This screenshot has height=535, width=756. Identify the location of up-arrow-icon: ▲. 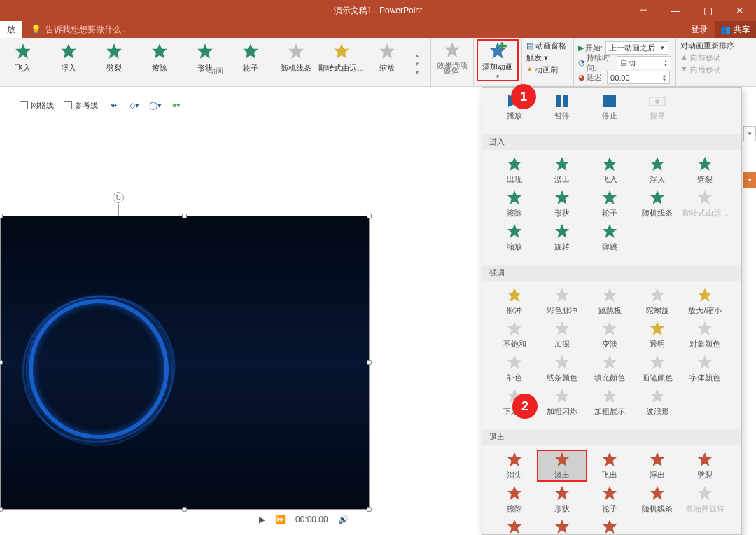
(685, 57).